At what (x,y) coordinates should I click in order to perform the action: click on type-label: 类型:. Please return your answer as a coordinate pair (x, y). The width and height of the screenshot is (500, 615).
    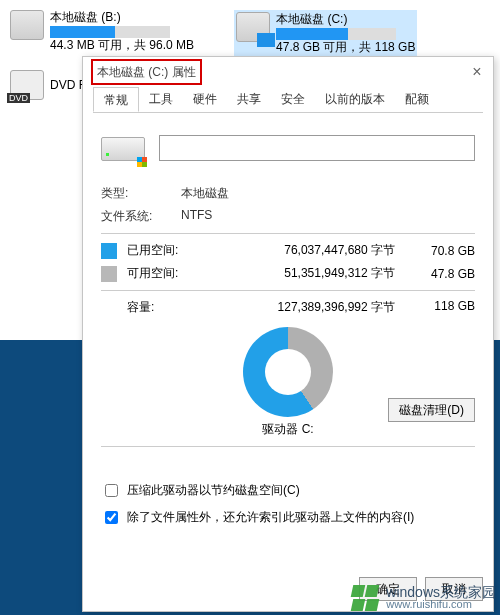
    Looking at the image, I should click on (141, 194).